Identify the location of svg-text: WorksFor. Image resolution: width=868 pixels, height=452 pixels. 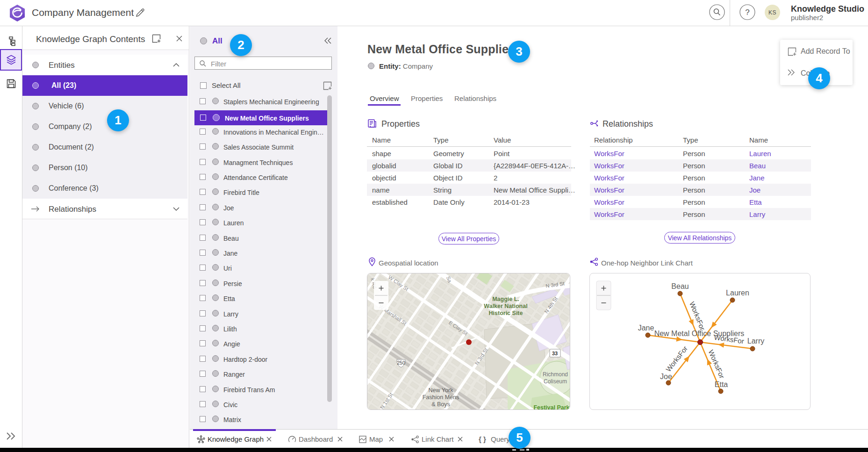
(697, 316).